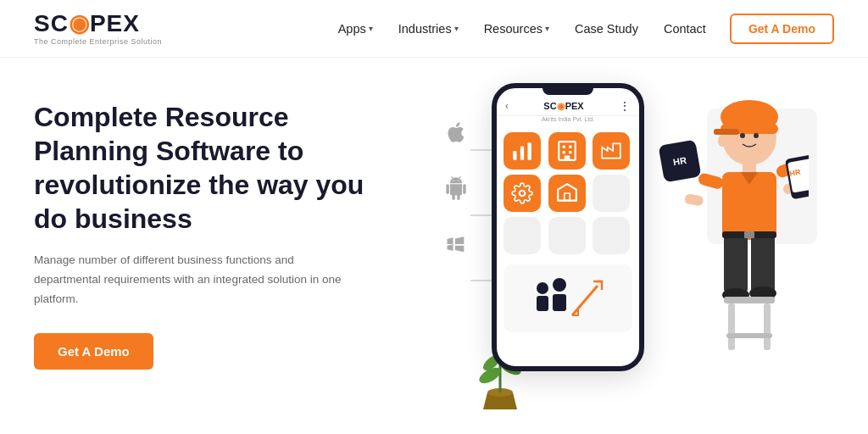  Describe the element at coordinates (724, 229) in the screenshot. I see `character-illustration: HR` at that location.